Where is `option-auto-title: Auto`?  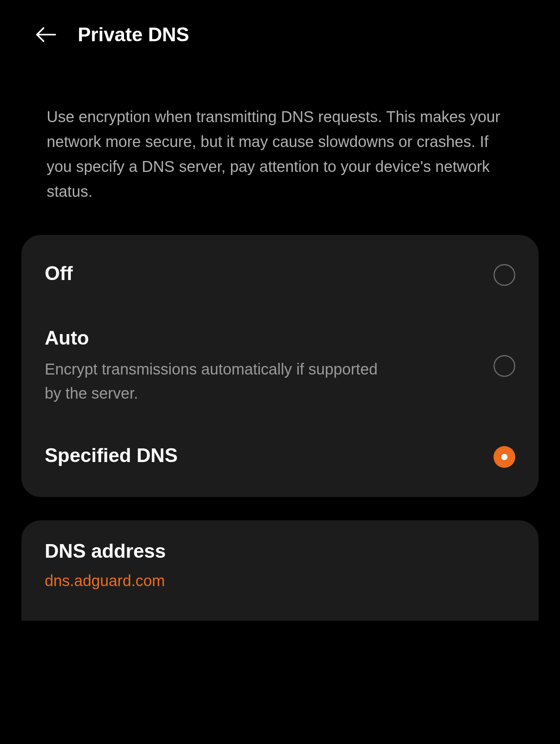 option-auto-title: Auto is located at coordinates (269, 338).